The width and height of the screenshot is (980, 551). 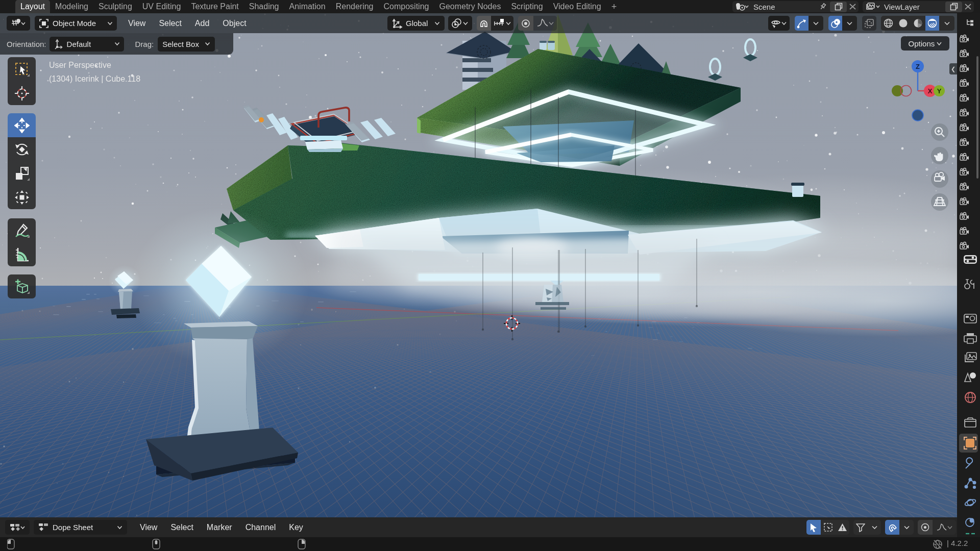 What do you see at coordinates (930, 91) in the screenshot?
I see `svg-text: X` at bounding box center [930, 91].